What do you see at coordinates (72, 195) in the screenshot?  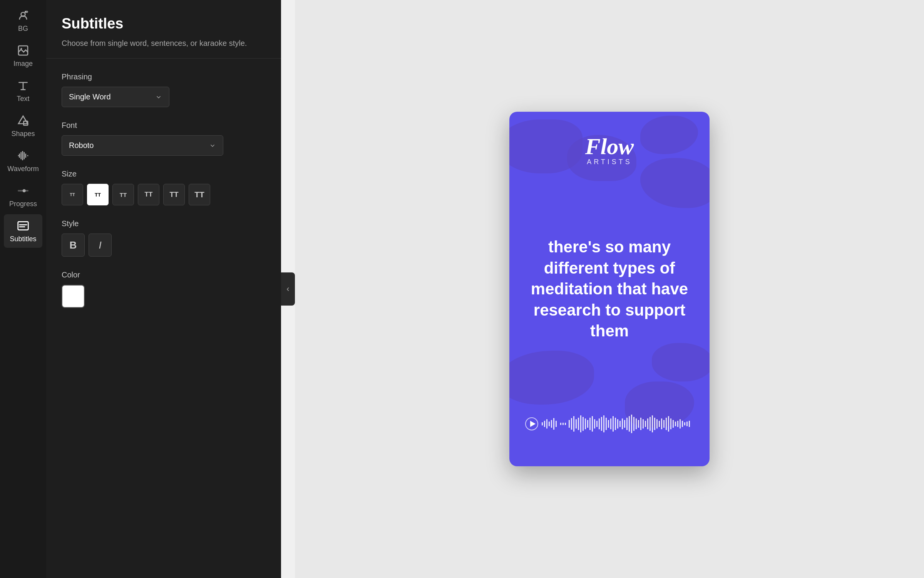 I see `size-btn-xs: TT` at bounding box center [72, 195].